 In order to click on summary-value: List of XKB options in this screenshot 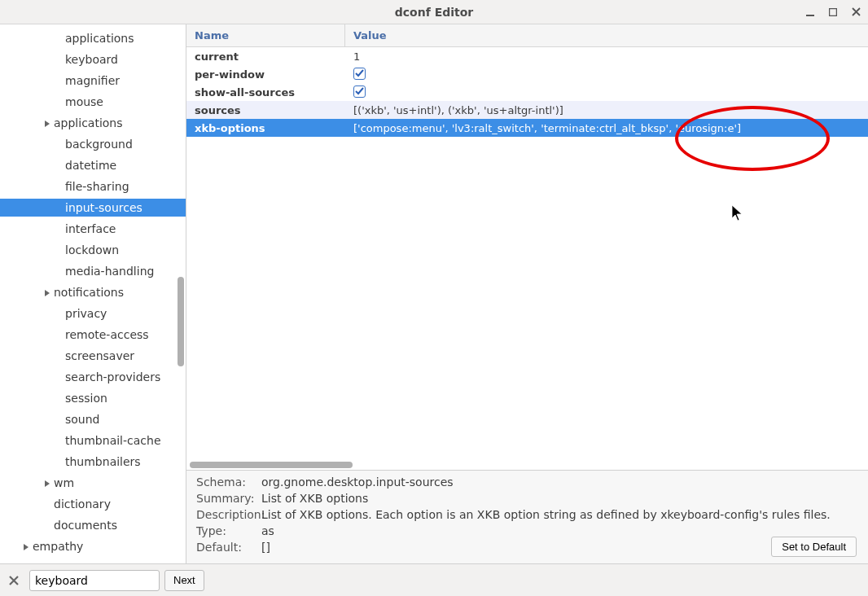, I will do `click(560, 498)`.